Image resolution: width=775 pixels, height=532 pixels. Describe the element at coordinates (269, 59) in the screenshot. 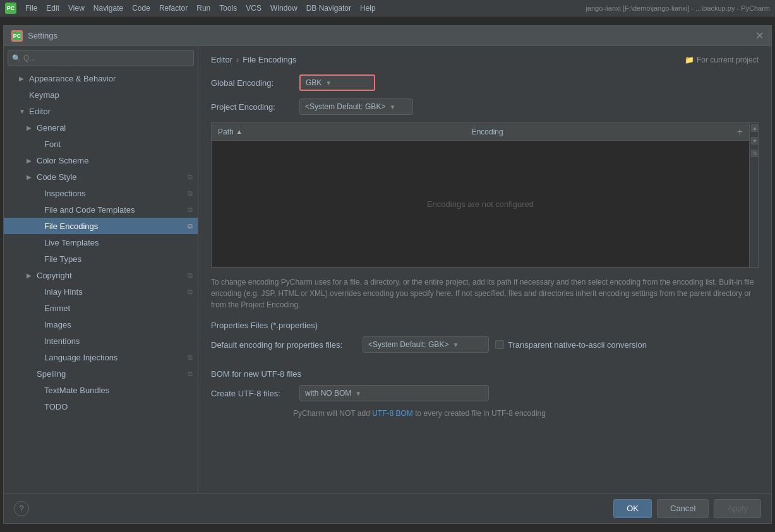

I see `breadcrumb-current: File Encodings` at that location.